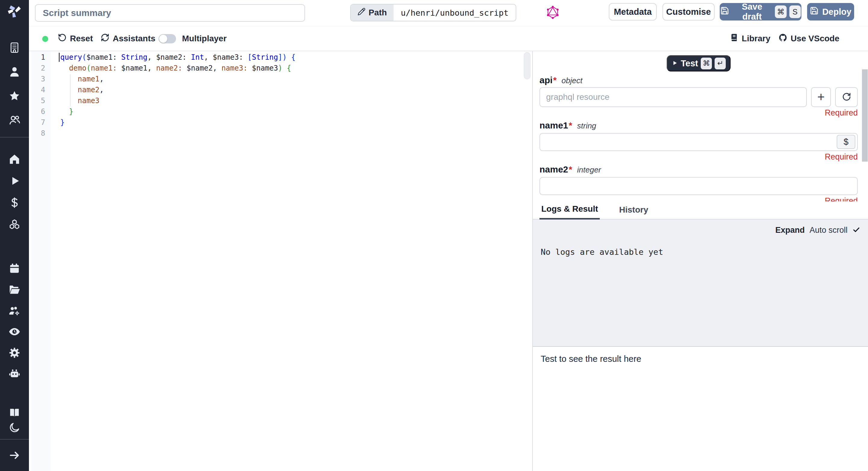 This screenshot has width=868, height=471. What do you see at coordinates (699, 186) in the screenshot?
I see `name2-input` at bounding box center [699, 186].